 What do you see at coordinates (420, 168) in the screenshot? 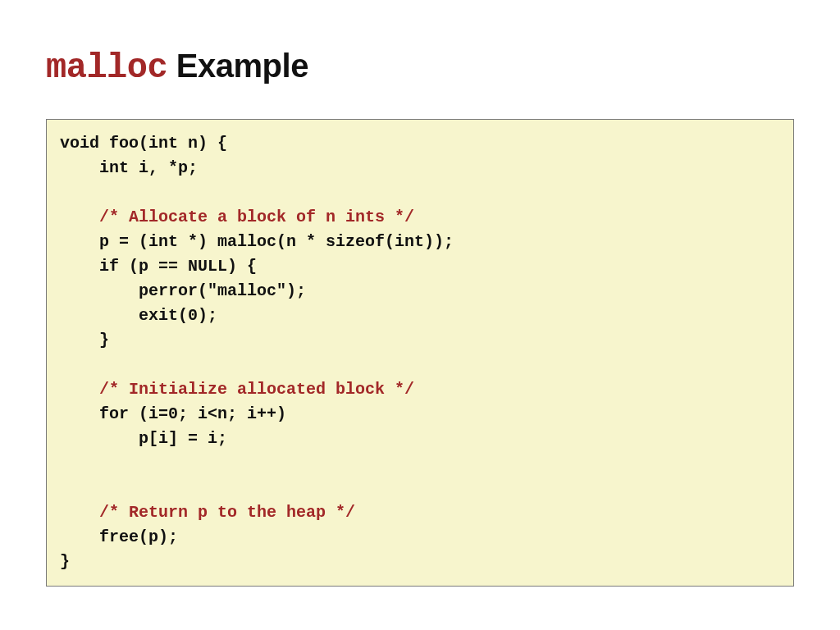
I see `code-line: int i, *p;` at bounding box center [420, 168].